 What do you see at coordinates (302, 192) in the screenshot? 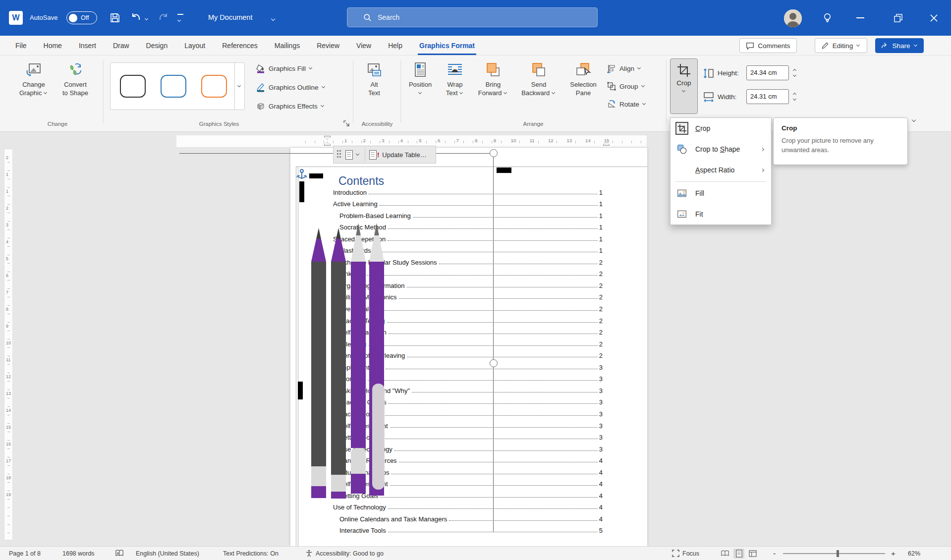
I see `crop-handle-top-left-v` at bounding box center [302, 192].